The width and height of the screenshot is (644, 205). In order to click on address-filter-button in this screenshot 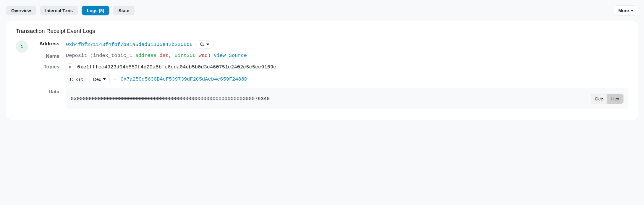, I will do `click(205, 44)`.